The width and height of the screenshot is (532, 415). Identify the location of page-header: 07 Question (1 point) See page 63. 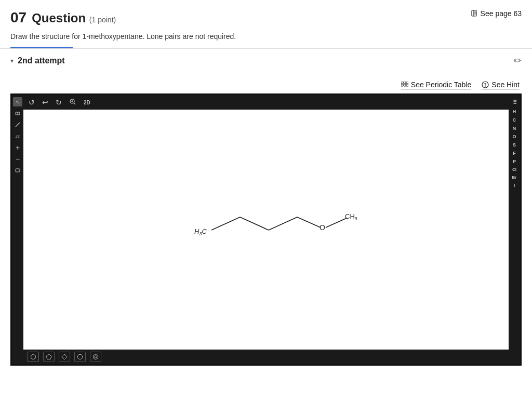
(266, 15).